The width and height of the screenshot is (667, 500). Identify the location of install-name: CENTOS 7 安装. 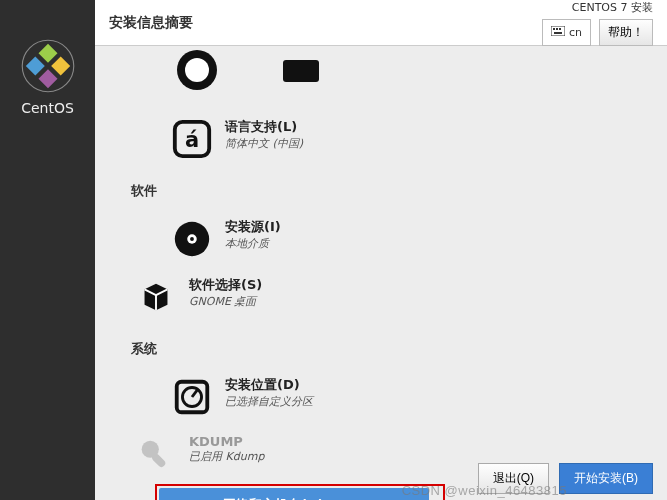
(612, 8).